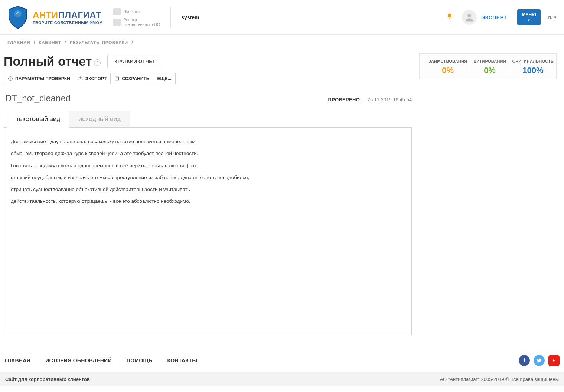  Describe the element at coordinates (282, 368) in the screenshot. I see `footer: ГЛАВНАЯ ИСТОРИЯ ОБНОВЛЕНИЙ ПОМОЩЬ КОНТАК…` at that location.